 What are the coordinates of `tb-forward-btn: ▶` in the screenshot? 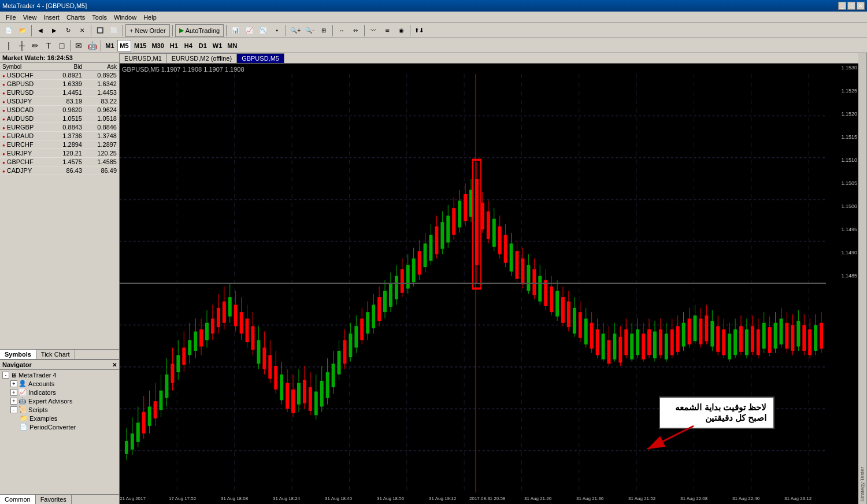 It's located at (54, 31).